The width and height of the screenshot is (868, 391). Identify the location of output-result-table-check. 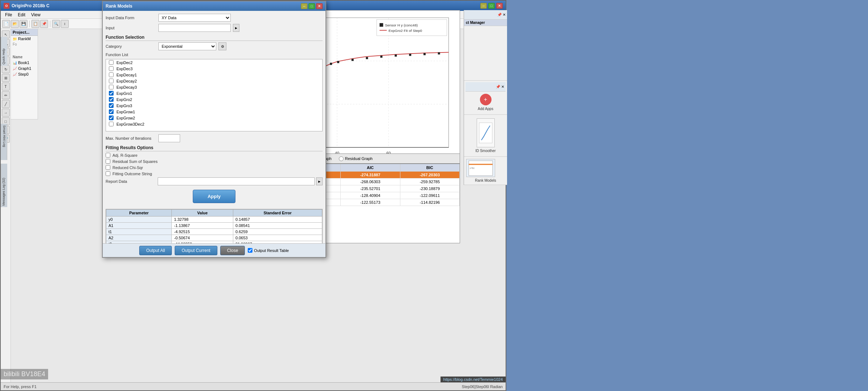
(250, 251).